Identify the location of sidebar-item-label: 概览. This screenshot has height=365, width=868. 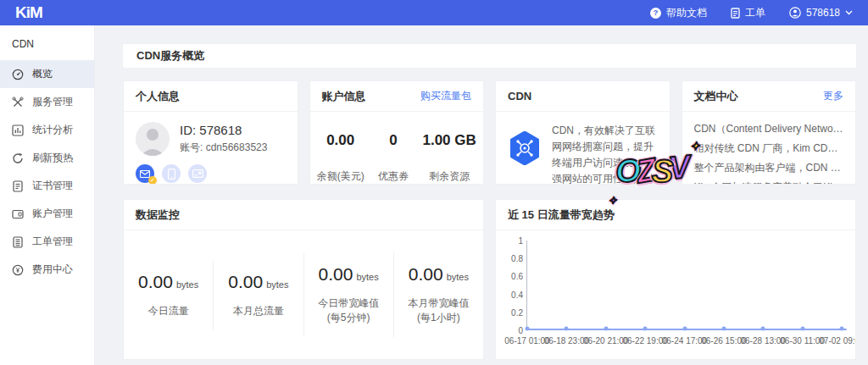
(42, 75).